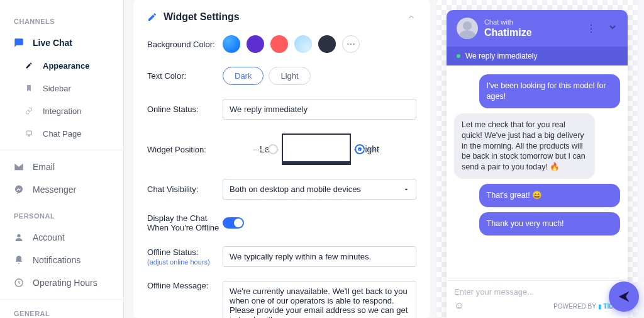  What do you see at coordinates (185, 76) in the screenshot?
I see `text-color-label: Text Color:` at bounding box center [185, 76].